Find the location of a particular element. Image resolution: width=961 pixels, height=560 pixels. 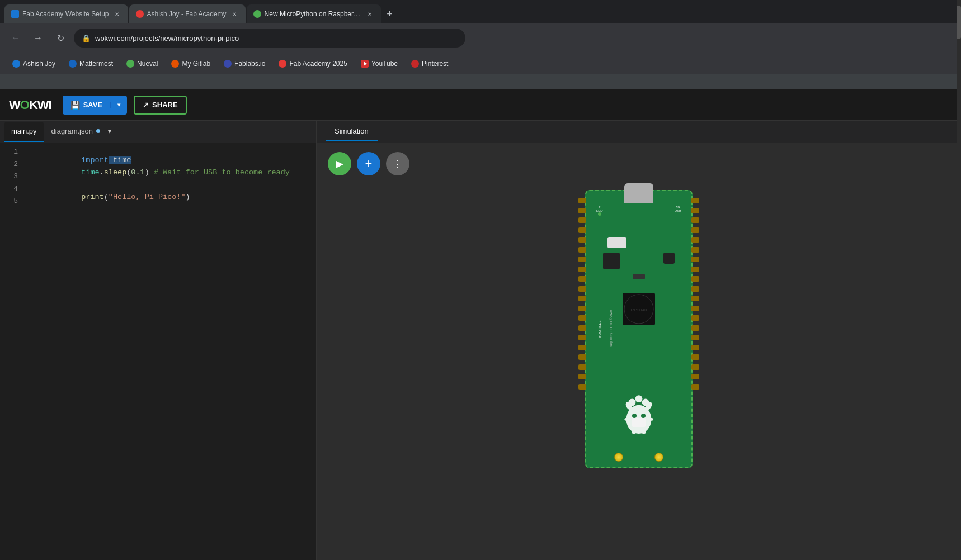

line-number: 4 is located at coordinates (16, 189).